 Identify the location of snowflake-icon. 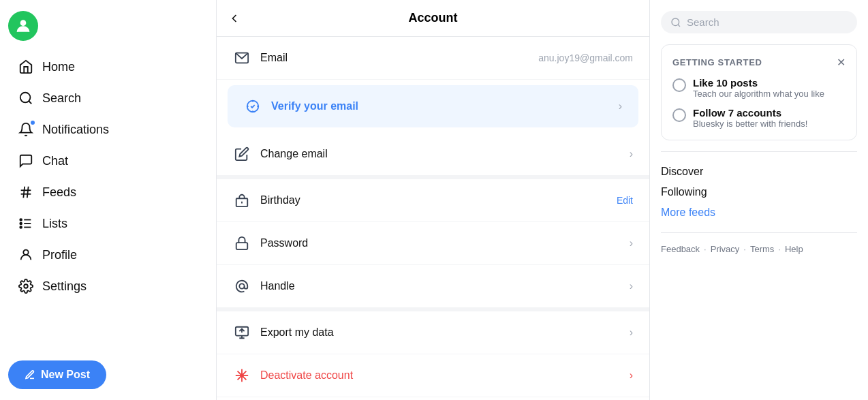
(242, 375).